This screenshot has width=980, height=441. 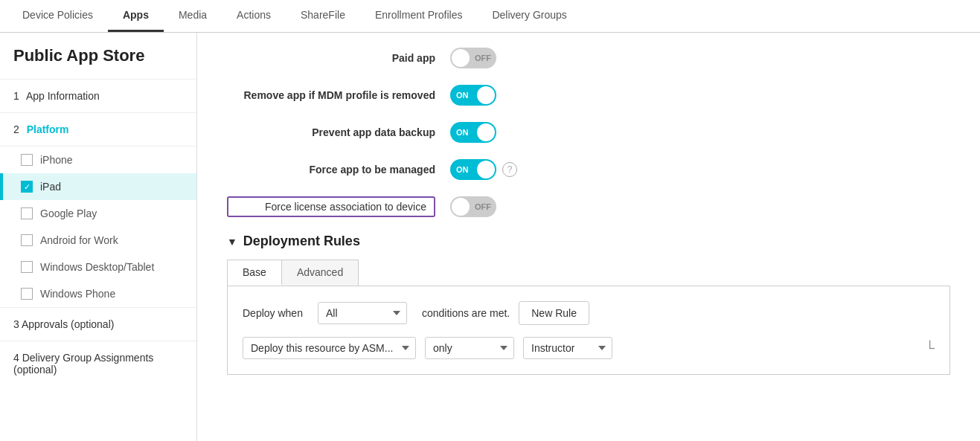 What do you see at coordinates (98, 226) in the screenshot?
I see `platform-items-list: iPhoneiPadGoogle PlayAndroid for WorkWin…` at bounding box center [98, 226].